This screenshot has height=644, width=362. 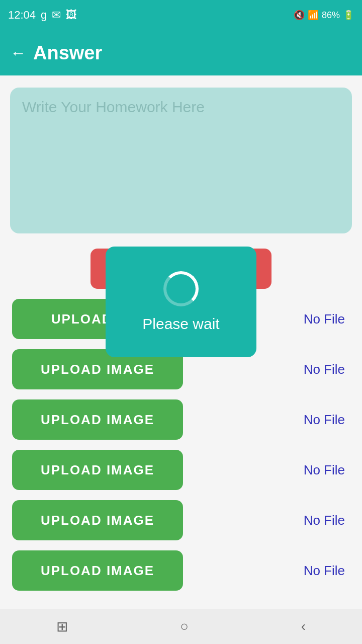 What do you see at coordinates (181, 15) in the screenshot?
I see `status-bar: 12:04 g ✉ 🖼 🔇 📶 86% 🔋` at bounding box center [181, 15].